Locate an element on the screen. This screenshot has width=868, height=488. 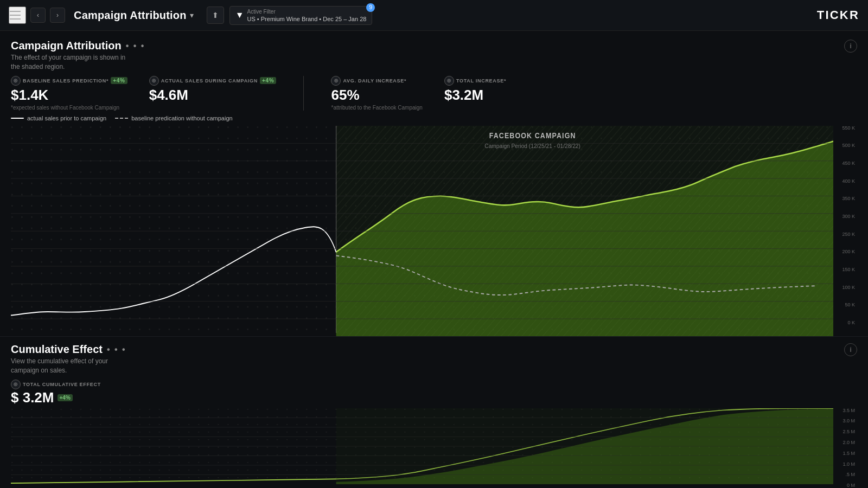
bottom-section-header: Cumulative Effect • • • View the cumulat… is located at coordinates (434, 359).